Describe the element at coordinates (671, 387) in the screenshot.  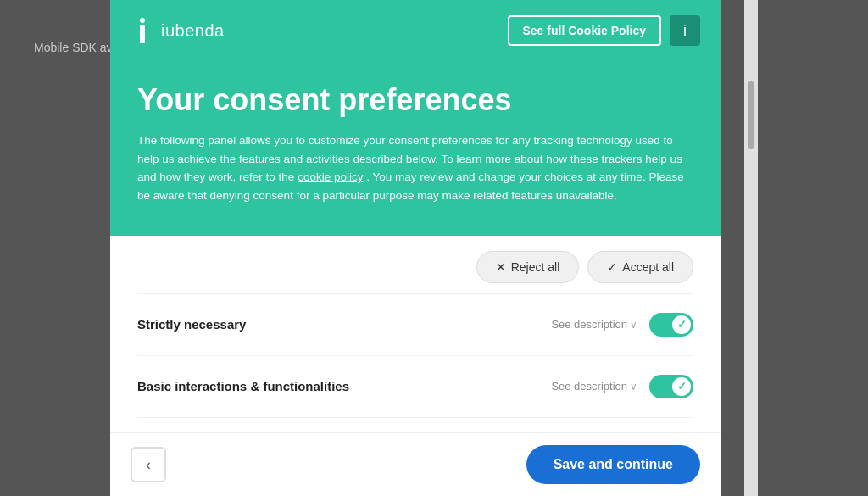
I see `basic-interactions-toggle: ✓` at that location.